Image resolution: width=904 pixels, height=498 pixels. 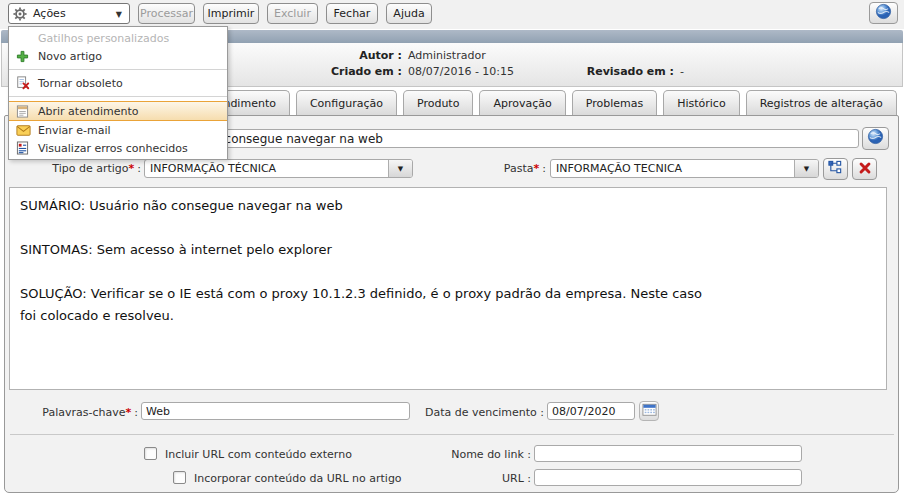 What do you see at coordinates (27, 130) in the screenshot?
I see `envelope-icon` at bounding box center [27, 130].